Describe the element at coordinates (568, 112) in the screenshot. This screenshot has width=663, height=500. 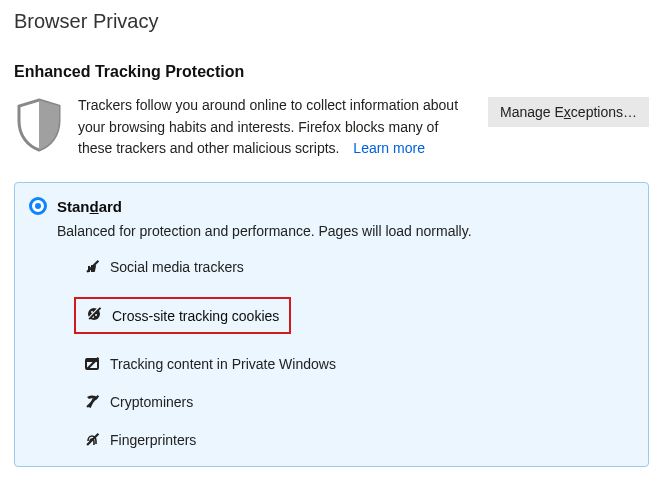
I see `manage-underline: x` at that location.